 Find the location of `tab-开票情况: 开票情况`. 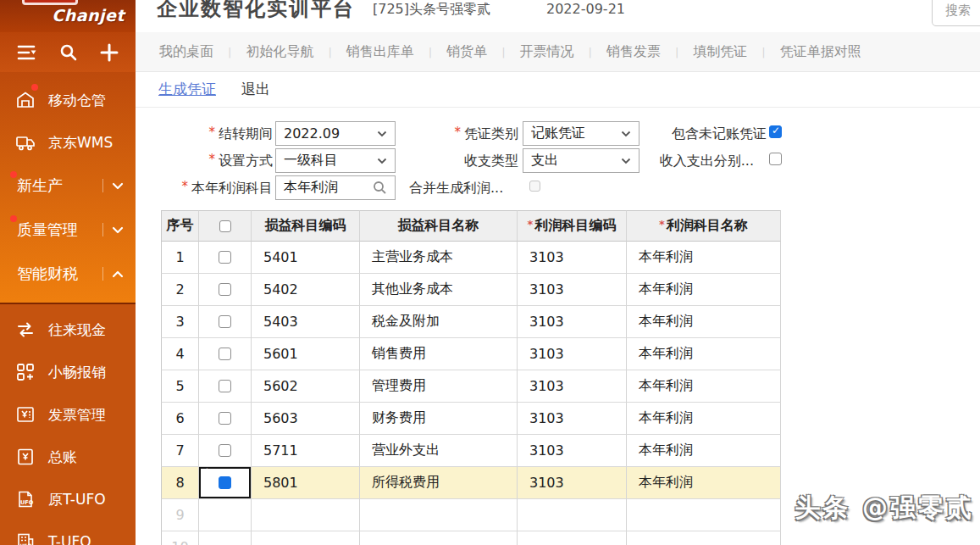

tab-开票情况: 开票情况 is located at coordinates (547, 53).